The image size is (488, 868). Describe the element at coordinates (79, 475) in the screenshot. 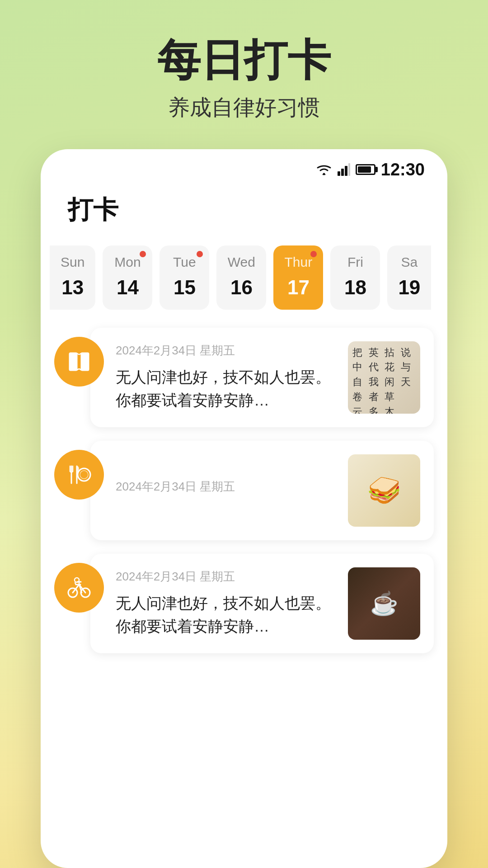

I see `food-icon-badge` at that location.